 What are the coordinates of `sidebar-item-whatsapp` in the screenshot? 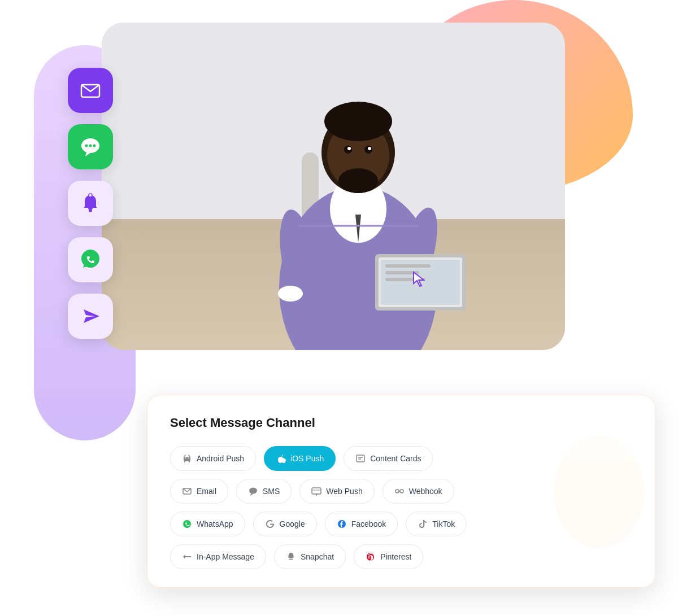 It's located at (90, 260).